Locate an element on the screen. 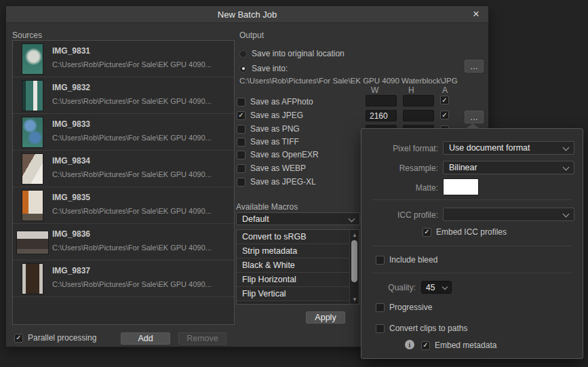  macro-item: Flip Vertical is located at coordinates (293, 294).